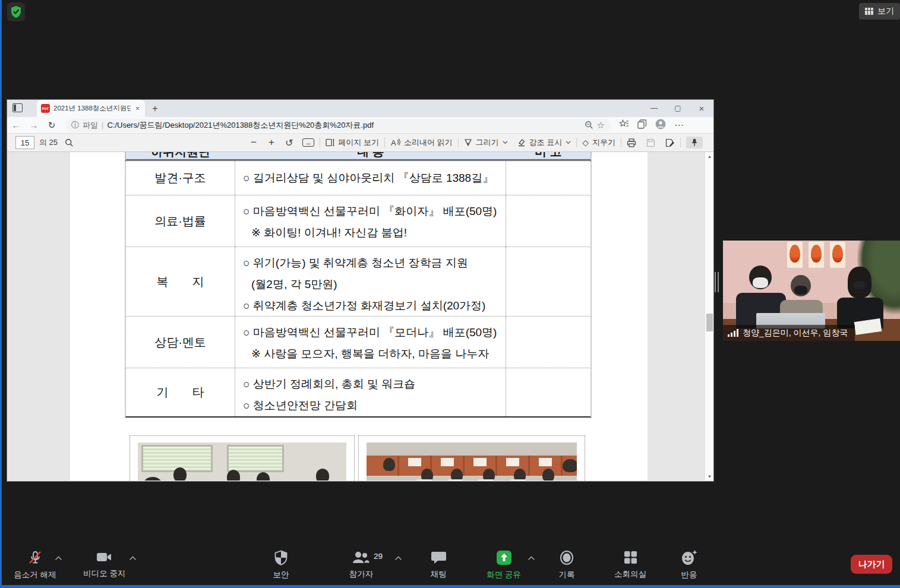 The width and height of the screenshot is (900, 588). Describe the element at coordinates (811, 291) in the screenshot. I see `participant-video-thumbnail: 청양_김은미, 이선우, 임창국` at that location.